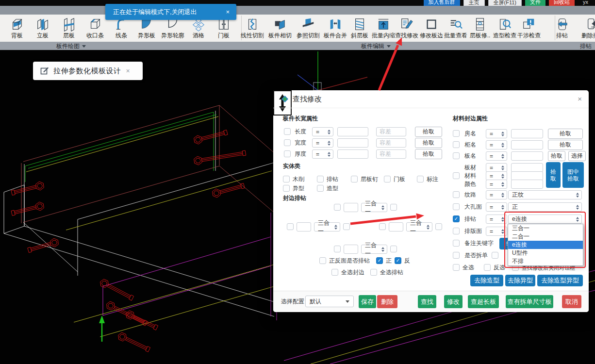  Describe the element at coordinates (456, 133) in the screenshot. I see `material-checkbox-房名` at that location.